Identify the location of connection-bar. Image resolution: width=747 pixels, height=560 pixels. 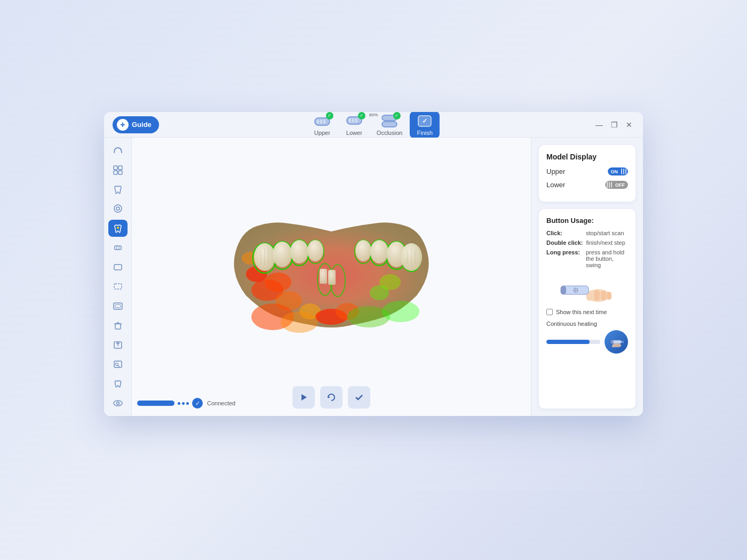
(156, 403).